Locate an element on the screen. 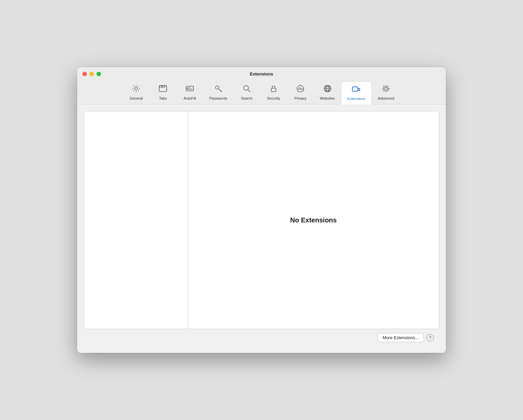 This screenshot has width=523, height=420. help-button: ? is located at coordinates (430, 338).